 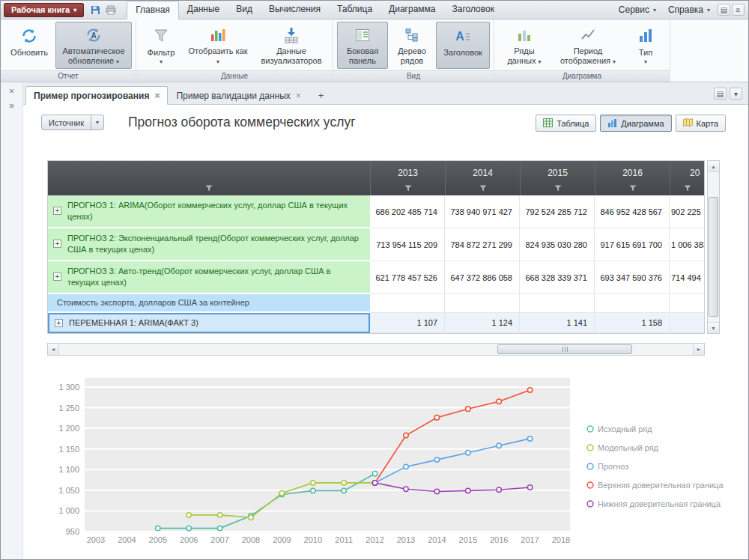 I want to click on table-header-label-column, so click(x=209, y=178).